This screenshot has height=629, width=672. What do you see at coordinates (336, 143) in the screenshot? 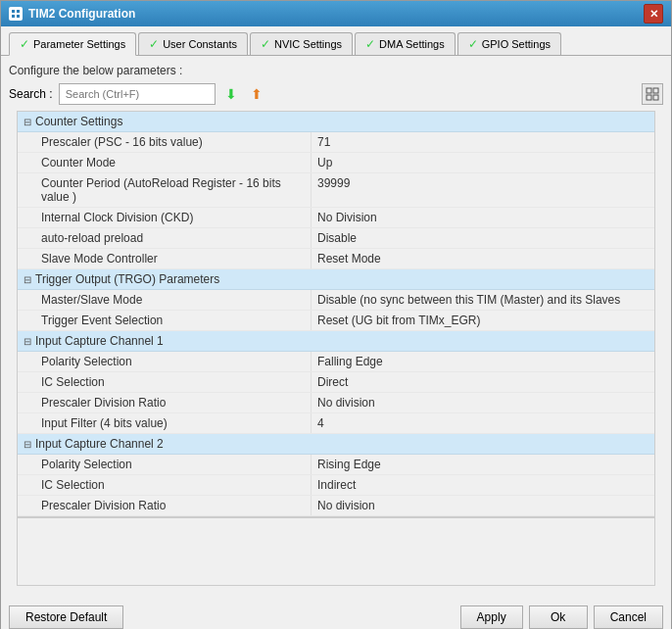
I see `param-row-prescaler: Prescaler (PSC - 16 bits value) 71` at bounding box center [336, 143].